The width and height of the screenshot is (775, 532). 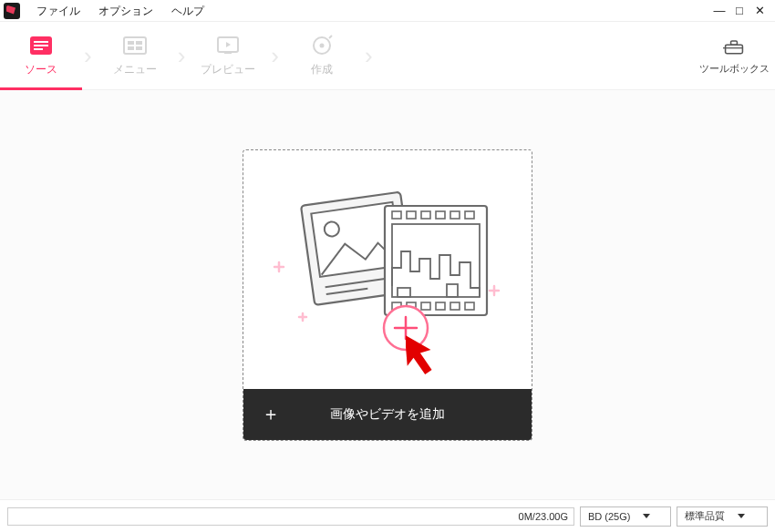 What do you see at coordinates (388, 414) in the screenshot?
I see `add-media-button: ＋ 画像やビデオを追加` at bounding box center [388, 414].